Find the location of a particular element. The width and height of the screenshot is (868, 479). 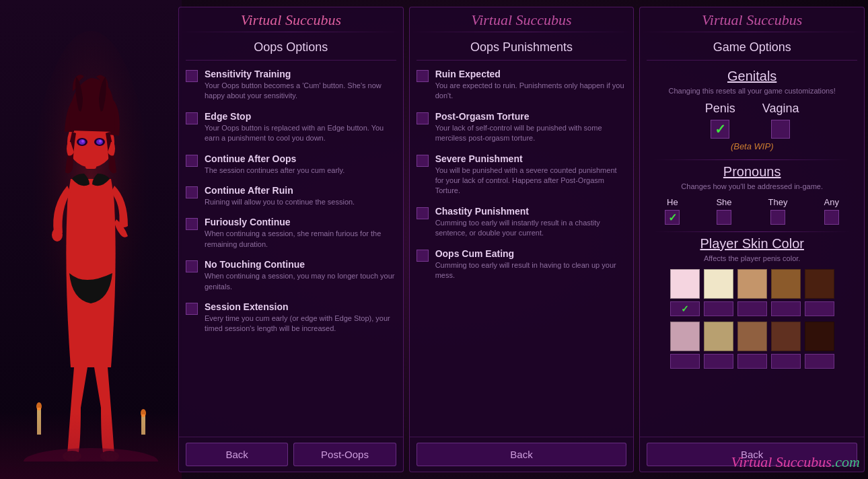

checkbox-session-extension is located at coordinates (192, 309).